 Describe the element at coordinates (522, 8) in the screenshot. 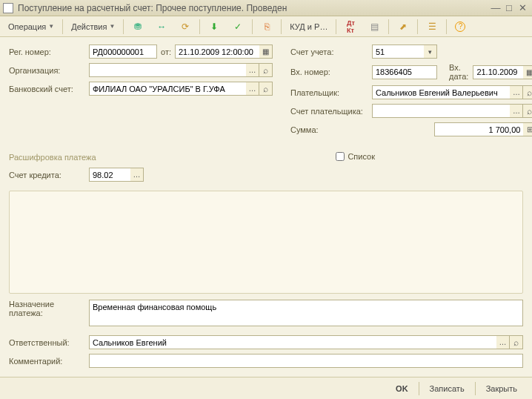

I see `close-window-button: ✕` at that location.